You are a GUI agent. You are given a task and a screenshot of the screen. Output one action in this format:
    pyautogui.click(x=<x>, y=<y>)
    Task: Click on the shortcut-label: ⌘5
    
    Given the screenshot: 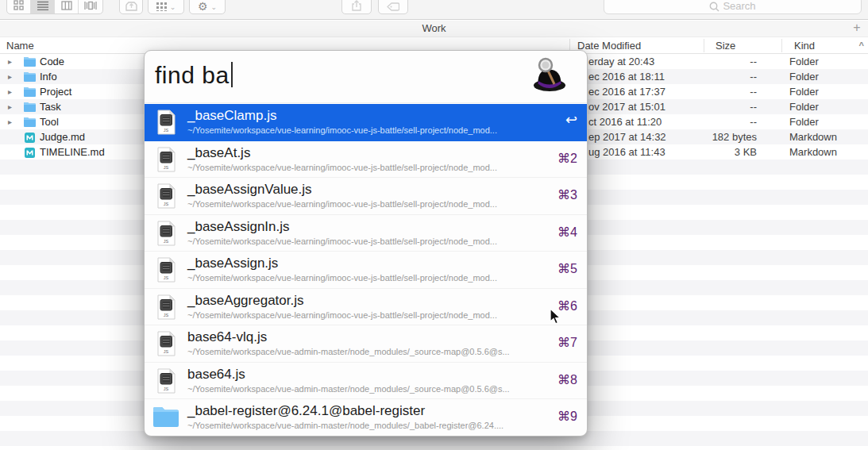 What is the action you would take?
    pyautogui.click(x=567, y=268)
    